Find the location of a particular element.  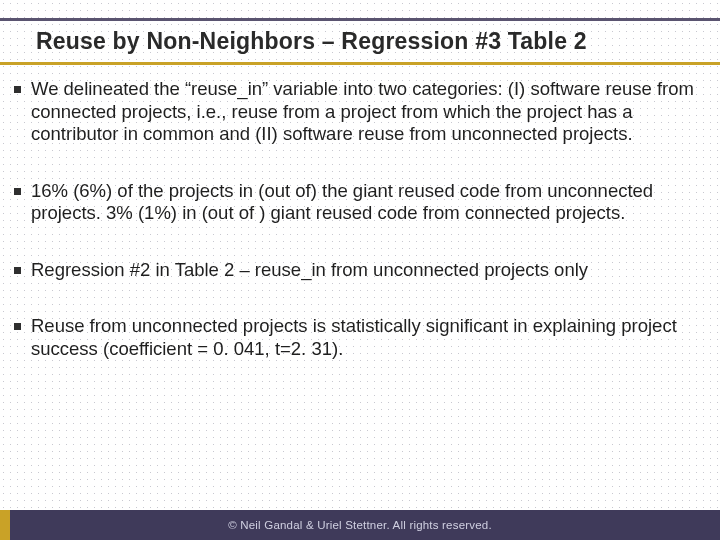

footer-bar: © Neil Gandal & Uriel Stettner. All righ… is located at coordinates (360, 525).